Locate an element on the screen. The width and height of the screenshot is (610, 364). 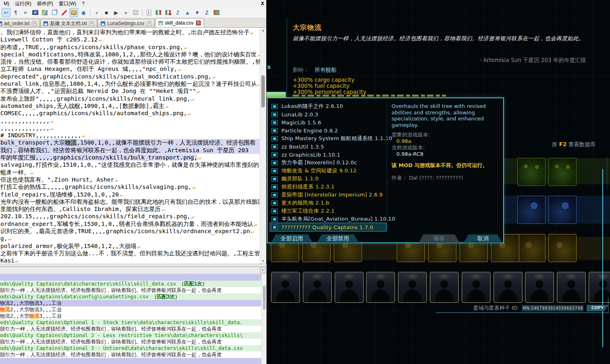
window-close-button: X is located at coordinates (262, 4).